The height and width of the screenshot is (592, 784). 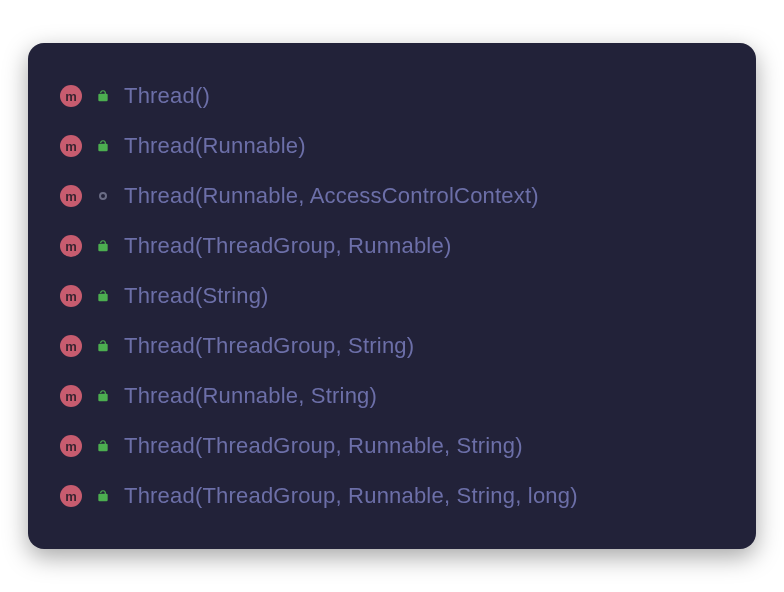 I want to click on list-item: m Thread(ThreadGroup, String), so click(x=392, y=346).